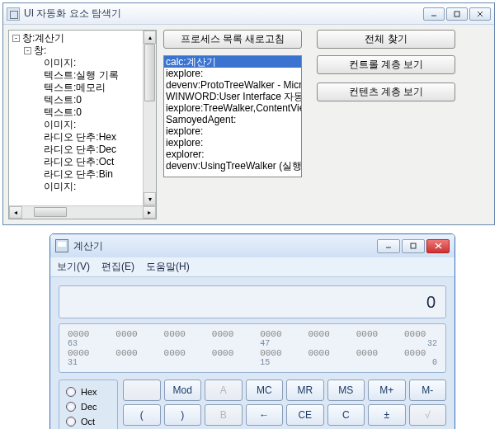  Describe the element at coordinates (233, 116) in the screenshot. I see `process-list: calc:계산기iexplore:devenv:ProtoTreeWalker …` at that location.